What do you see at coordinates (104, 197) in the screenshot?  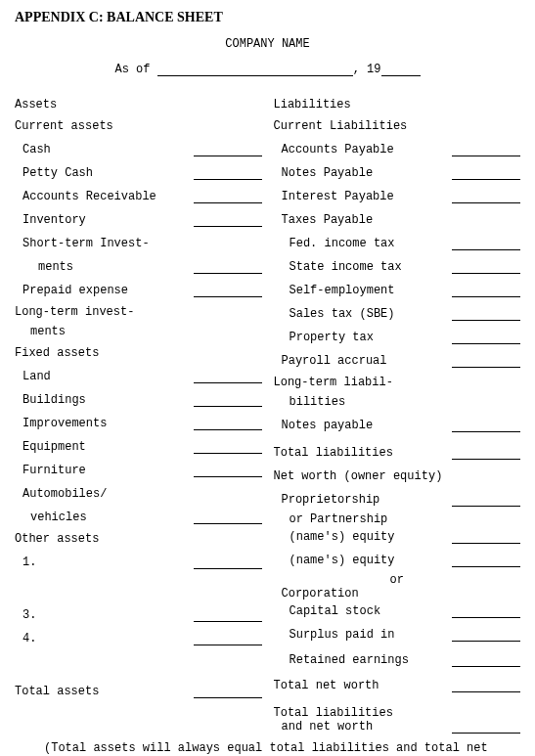 I see `ar-label: Accounts Receivable` at bounding box center [104, 197].